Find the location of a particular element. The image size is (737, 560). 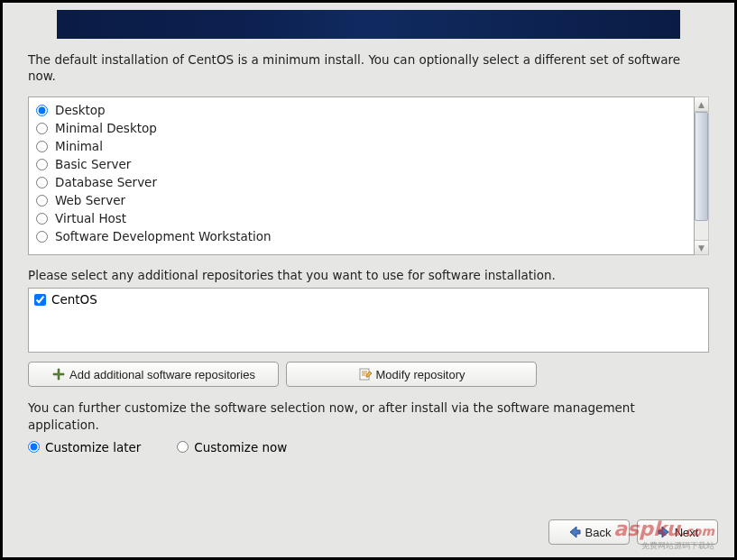

software-option-label: Virtual Host is located at coordinates (90, 218).